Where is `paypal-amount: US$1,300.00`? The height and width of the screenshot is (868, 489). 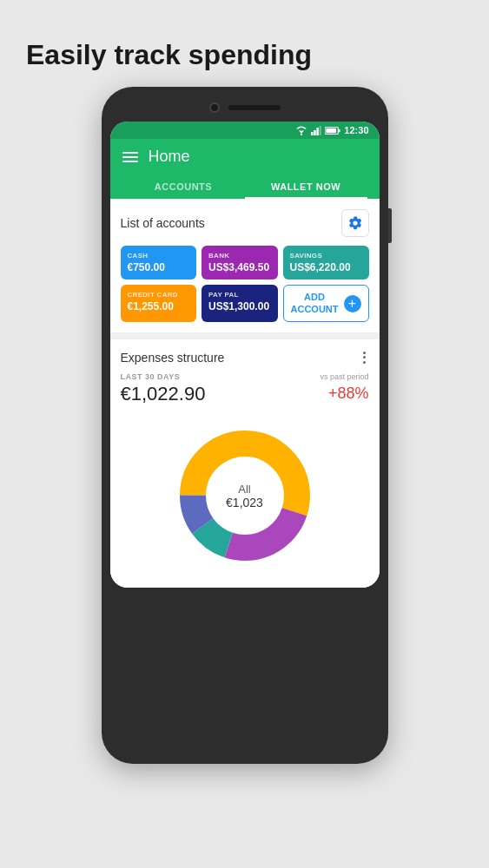
paypal-amount: US$1,300.00 is located at coordinates (240, 306).